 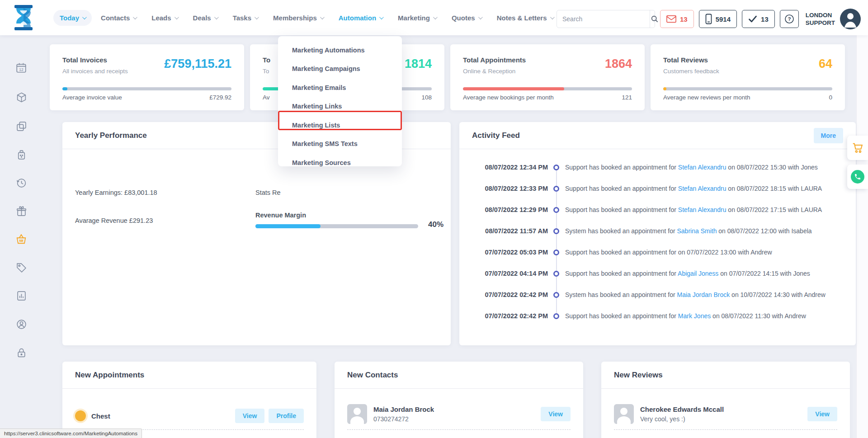 What do you see at coordinates (748, 77) in the screenshot?
I see `card-total-reviews: Total Reviews Customers feedback 64 Aver…` at bounding box center [748, 77].